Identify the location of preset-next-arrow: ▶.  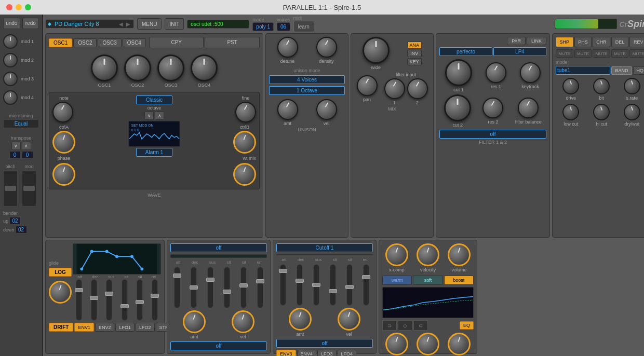
(128, 24).